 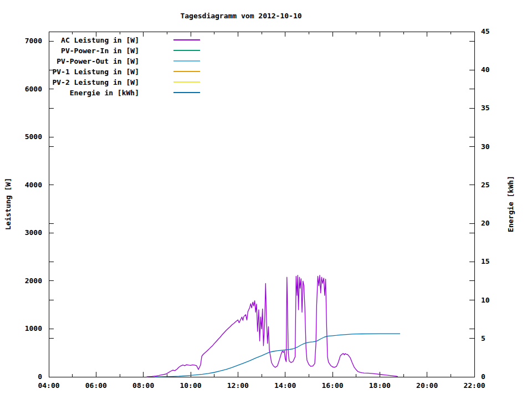 I want to click on legend-label: Energie in [kWh], so click(x=104, y=93).